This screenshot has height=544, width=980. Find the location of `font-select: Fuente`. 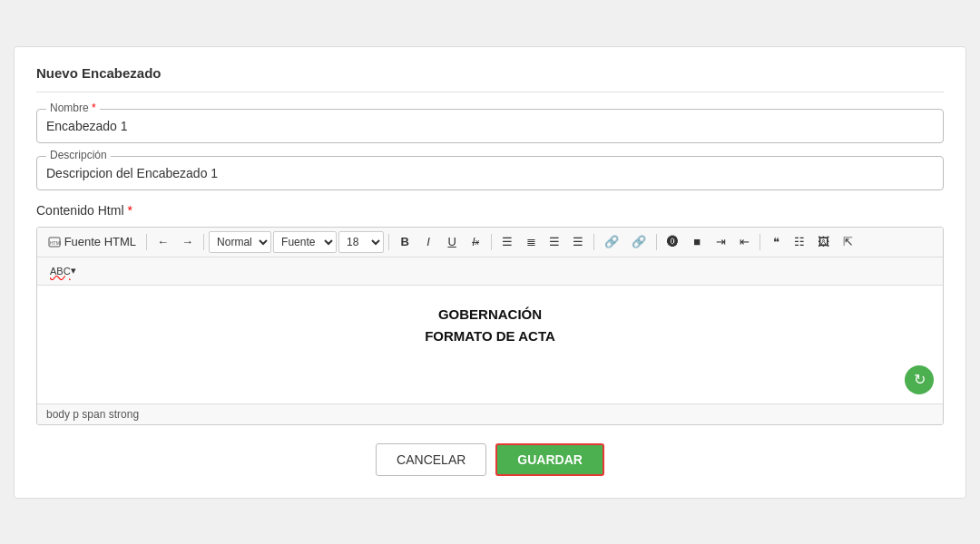

font-select: Fuente is located at coordinates (305, 242).